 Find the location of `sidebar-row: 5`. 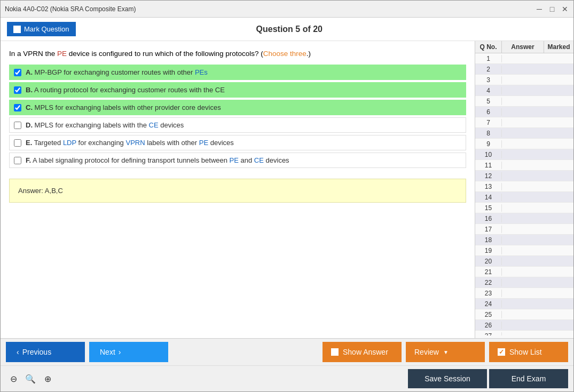

sidebar-row: 5 is located at coordinates (524, 101).